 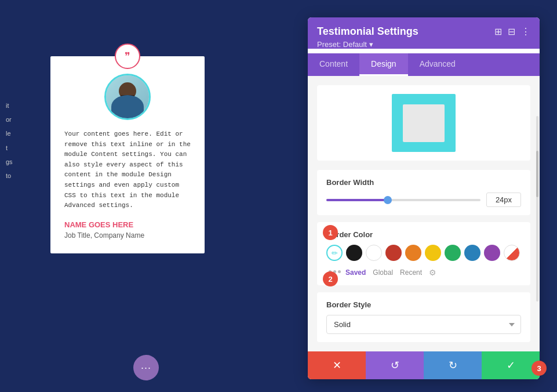 What do you see at coordinates (383, 273) in the screenshot?
I see `color-tab-global: Global` at bounding box center [383, 273].